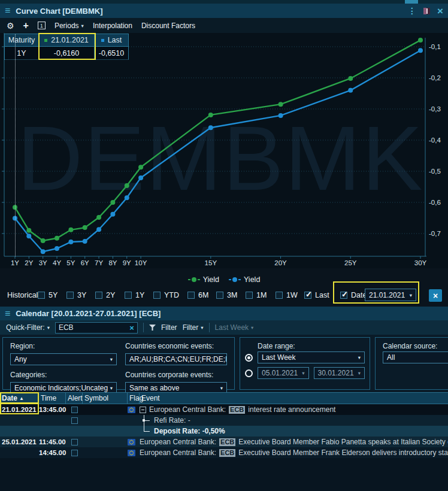  What do you see at coordinates (167, 295) in the screenshot?
I see `historical-toggle-ytd: YTD` at bounding box center [167, 295].